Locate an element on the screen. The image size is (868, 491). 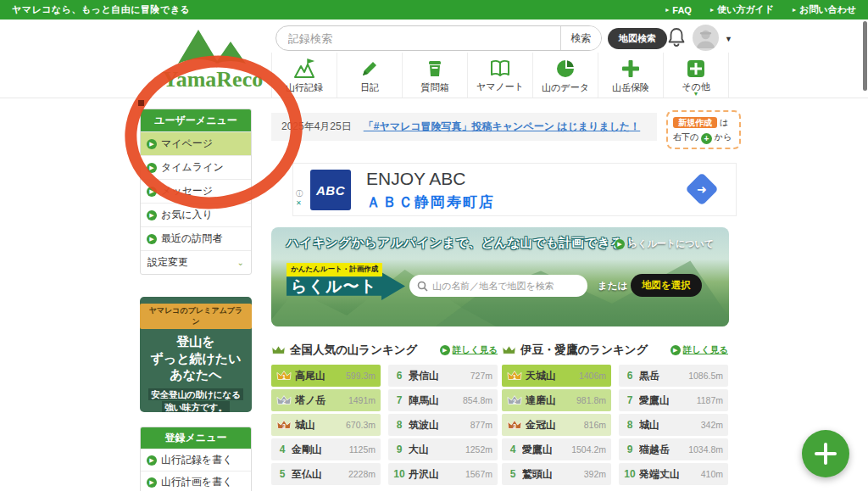
nav-item-plus: 山岳保険 is located at coordinates (631, 75).